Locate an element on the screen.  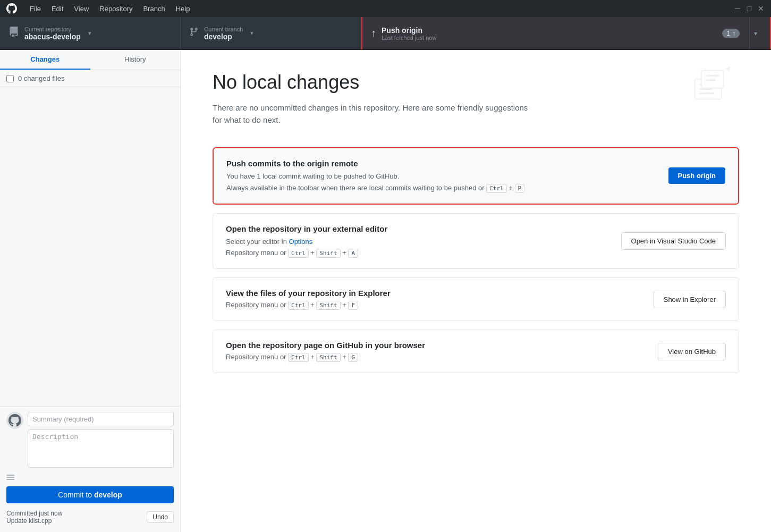
no-changes-title: No local changes is located at coordinates (476, 82).